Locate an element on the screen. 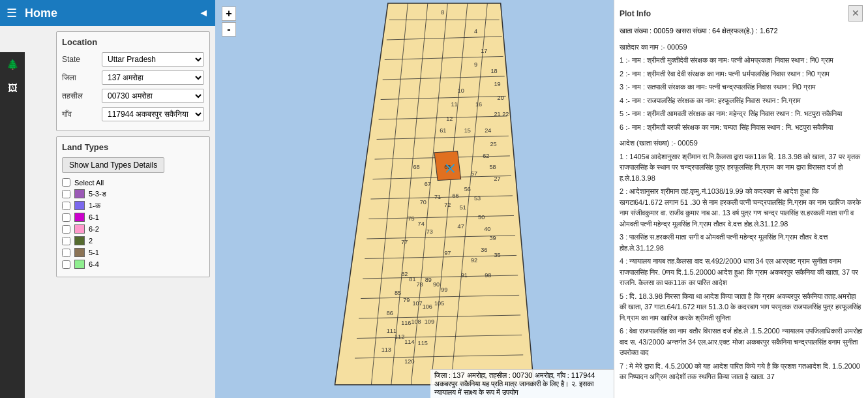 The height and width of the screenshot is (398, 868). legend-label: 1-क is located at coordinates (95, 206).